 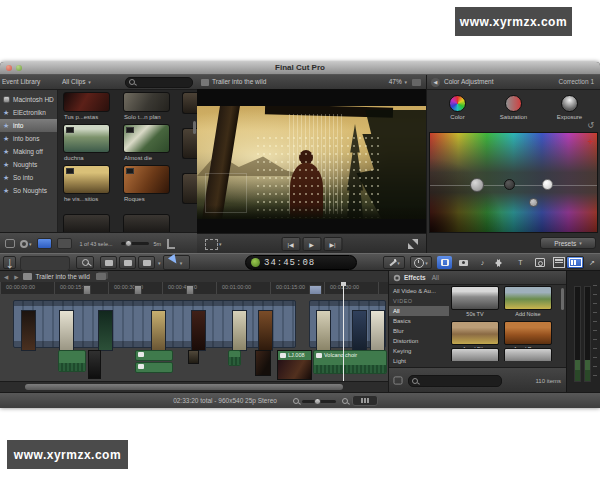 What do you see at coordinates (510, 184) in the screenshot?
I see `shadows-puck` at bounding box center [510, 184].